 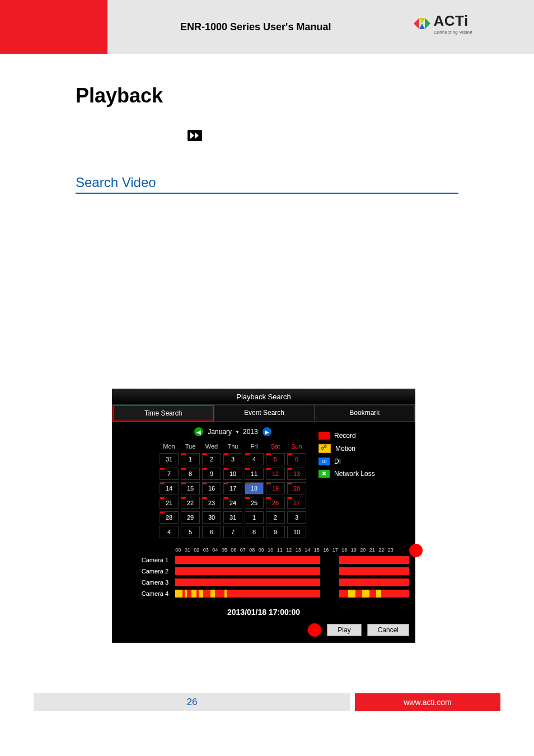 What do you see at coordinates (267, 702) in the screenshot?
I see `page-footer: 26 www.acti.com` at bounding box center [267, 702].